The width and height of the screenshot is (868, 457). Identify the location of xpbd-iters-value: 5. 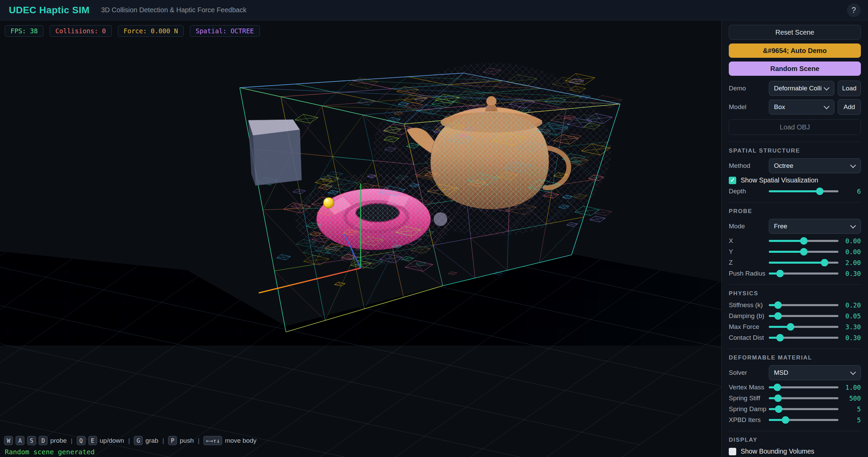
(850, 420).